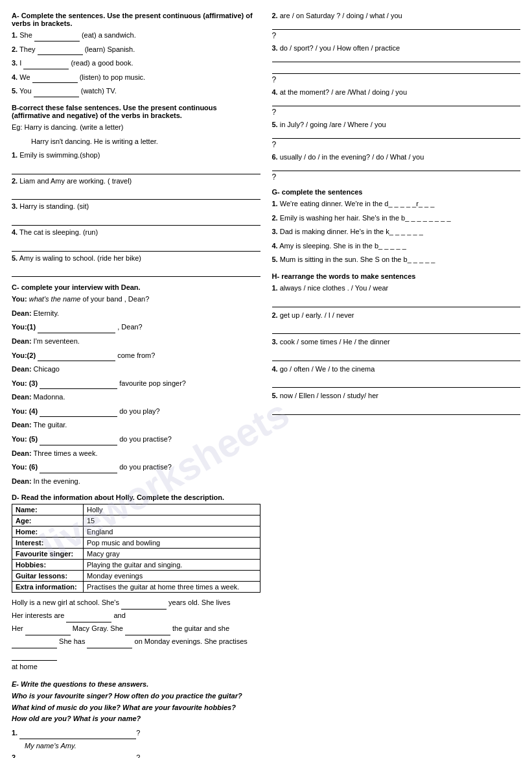 This screenshot has width=532, height=758. Describe the element at coordinates (136, 719) in the screenshot. I see `section-e: E- Write the questions to these answers.…` at that location.